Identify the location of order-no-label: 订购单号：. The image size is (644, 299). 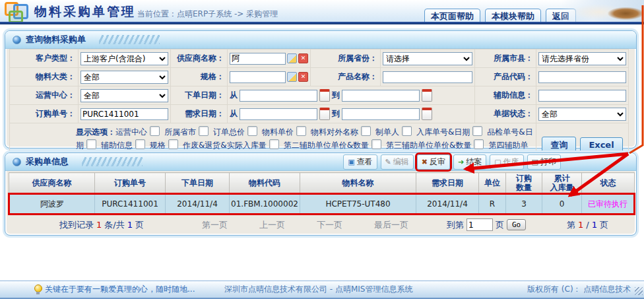
(44, 114).